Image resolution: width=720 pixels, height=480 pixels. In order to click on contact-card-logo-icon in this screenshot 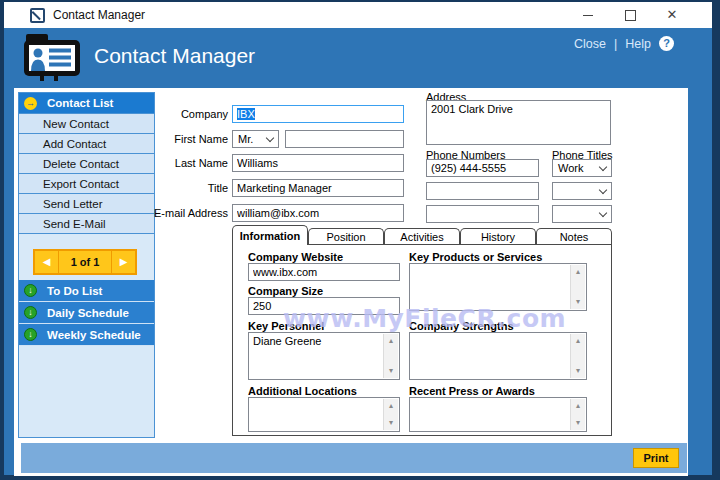, I will do `click(54, 60)`.